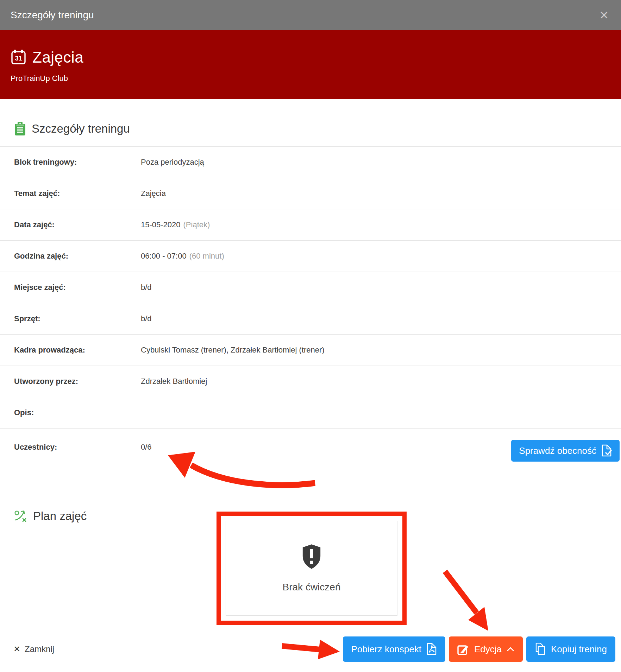 The image size is (621, 672). I want to click on details-section-heading: Szczegóły treningu, so click(312, 129).